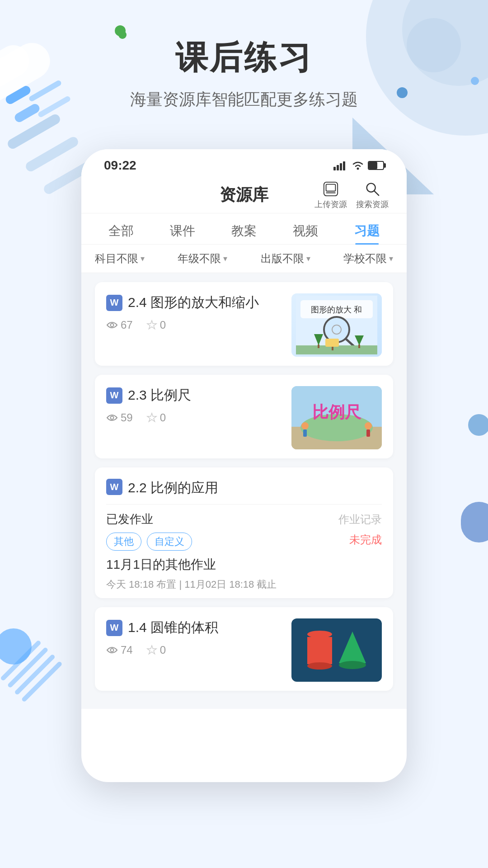 The height and width of the screenshot is (868, 488). What do you see at coordinates (305, 231) in the screenshot?
I see `tab-video: 视频` at bounding box center [305, 231].